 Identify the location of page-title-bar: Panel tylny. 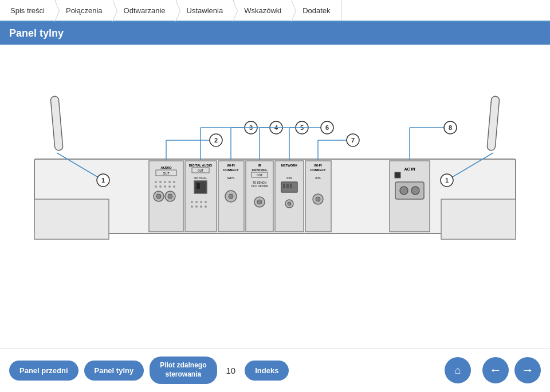
(275, 33).